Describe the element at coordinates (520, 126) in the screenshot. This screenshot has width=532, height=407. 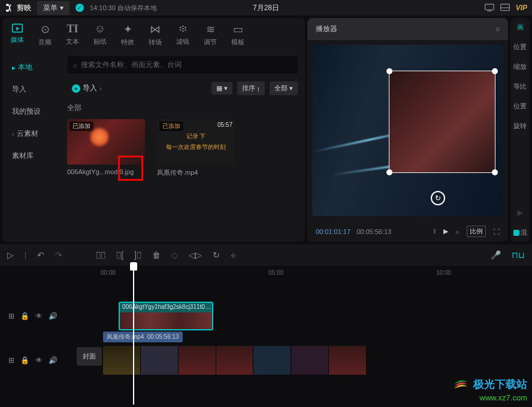
I see `prop-rotation: 旋转` at that location.